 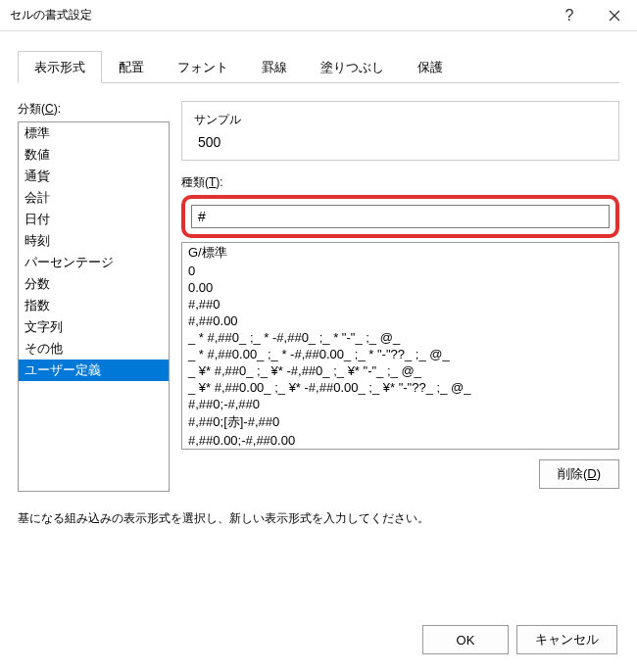 I want to click on category-item: 標準, so click(x=94, y=133).